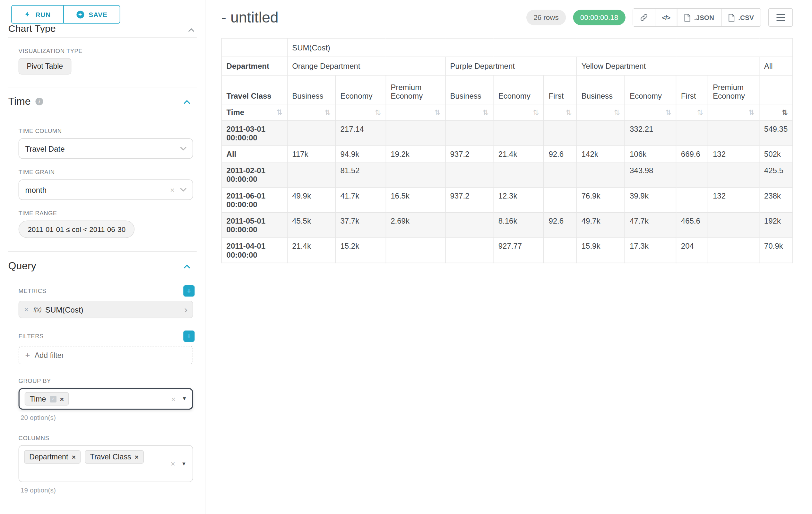  I want to click on pivot-cell: 117k, so click(312, 154).